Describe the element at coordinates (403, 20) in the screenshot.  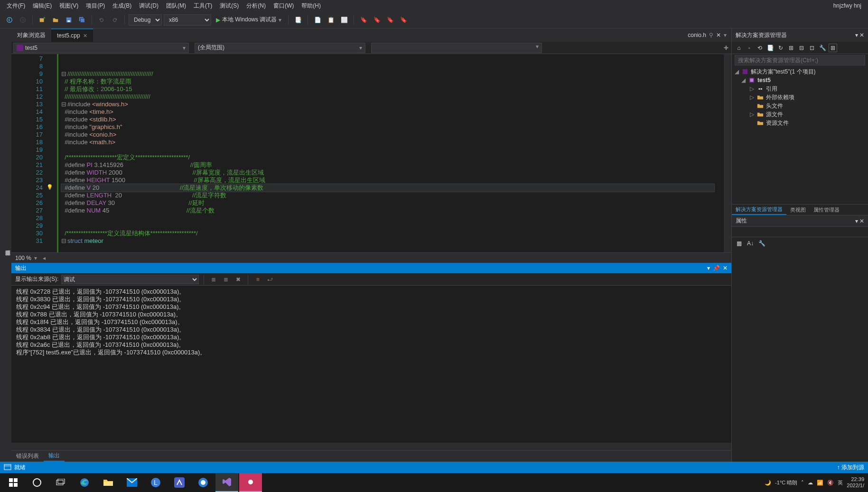
I see `toolbar-icon-8: 🔖` at that location.